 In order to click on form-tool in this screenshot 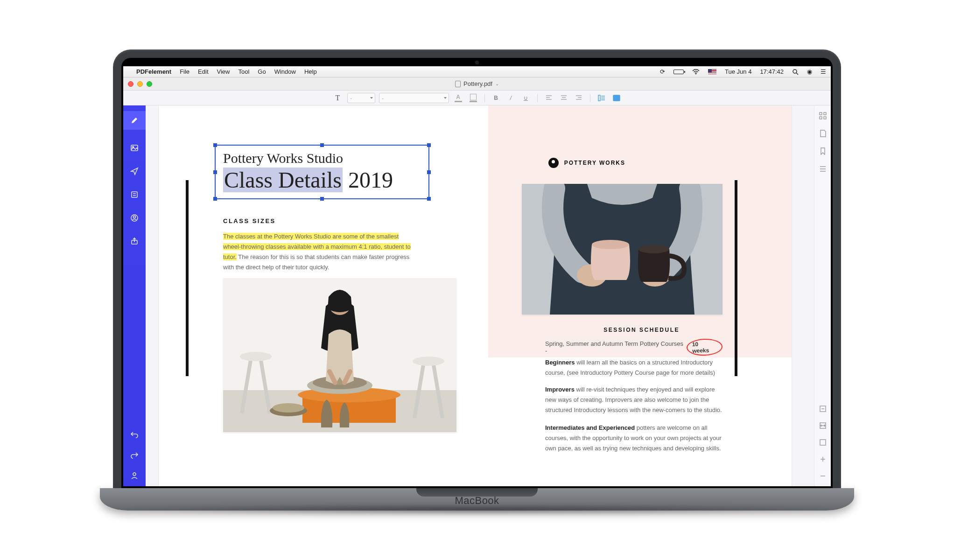, I will do `click(134, 195)`.